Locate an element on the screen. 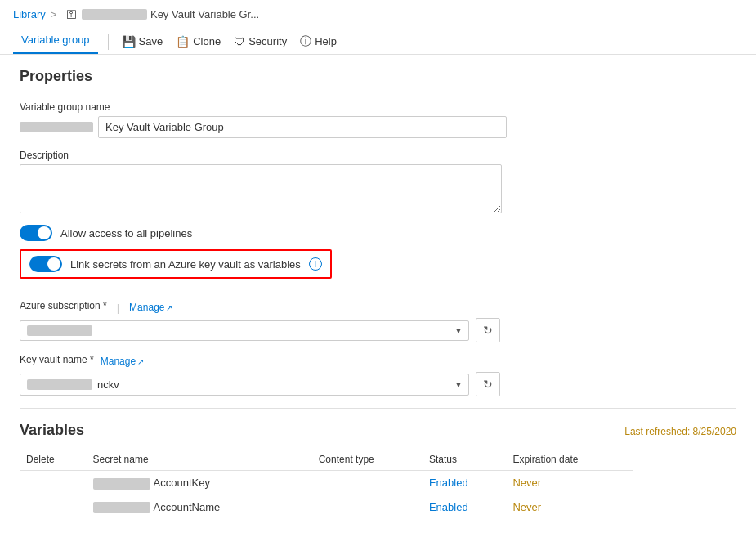  pipelines-toggle is located at coordinates (36, 233).